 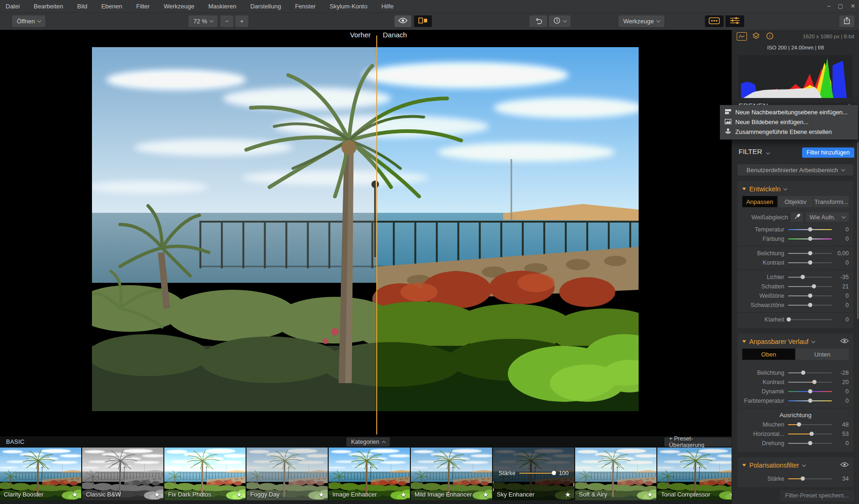 What do you see at coordinates (789, 122) in the screenshot?
I see `menu-item-neue-bildebene-einf-gen: Neue Bildebene einfügen...` at bounding box center [789, 122].